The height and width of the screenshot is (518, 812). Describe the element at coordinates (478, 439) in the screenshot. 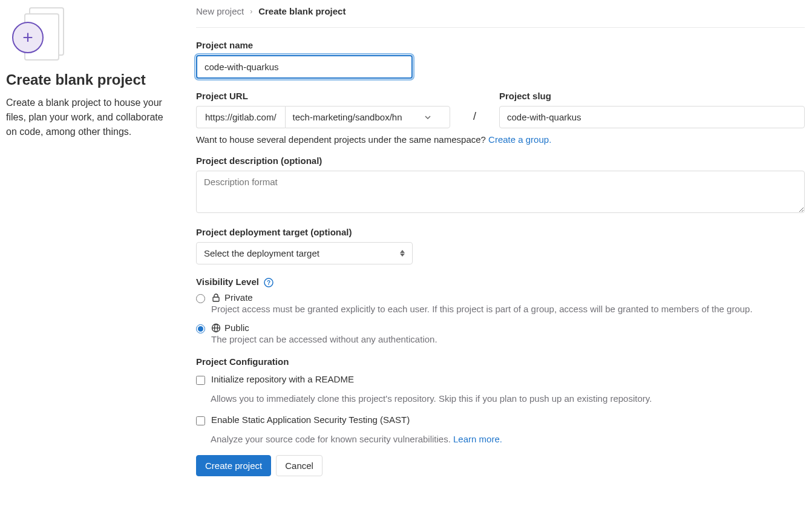

I see `sast-learn-more-link: Learn more.` at that location.